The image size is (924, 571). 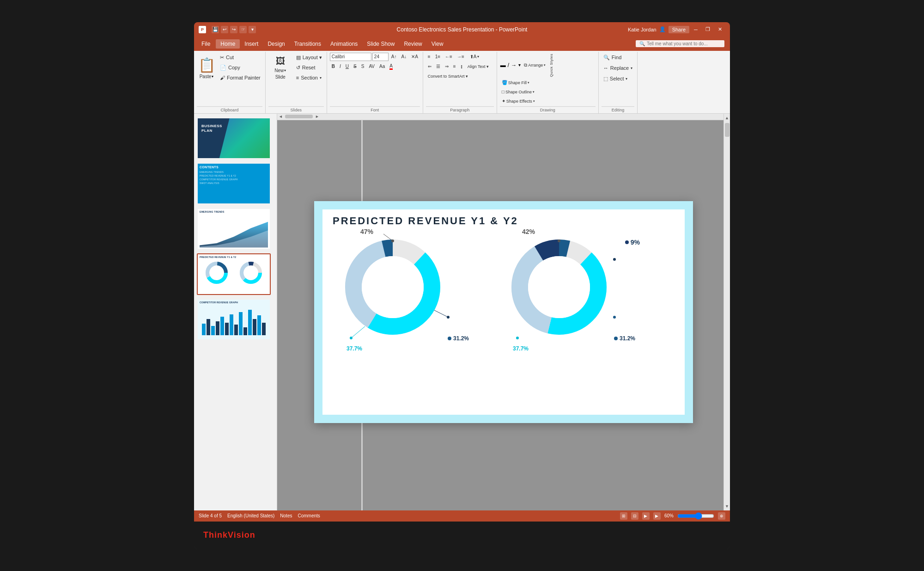 What do you see at coordinates (679, 30) in the screenshot?
I see `share-label: Share` at bounding box center [679, 30].